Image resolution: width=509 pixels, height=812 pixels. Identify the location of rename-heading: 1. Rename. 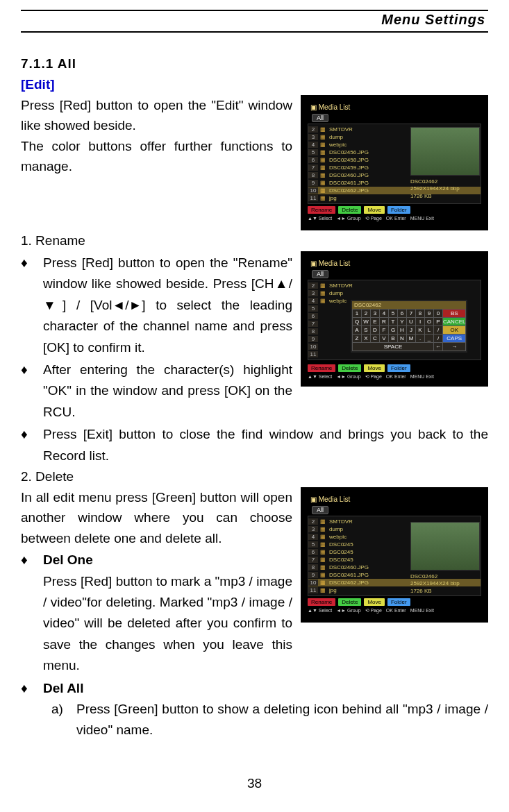
(254, 241).